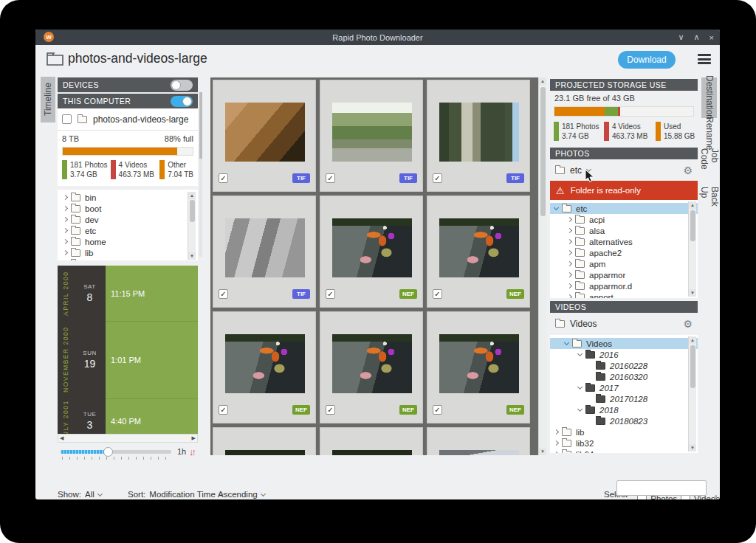 The height and width of the screenshot is (543, 756). I want to click on close-button: ×, so click(712, 38).